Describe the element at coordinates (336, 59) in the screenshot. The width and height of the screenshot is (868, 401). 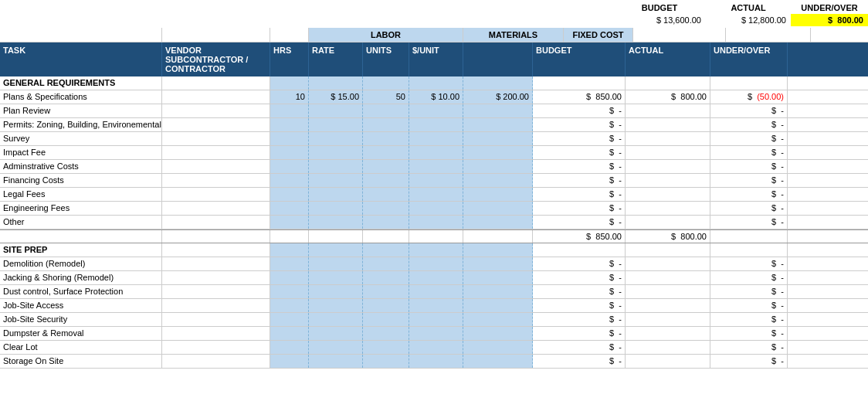
I see `rate-header: RATE` at that location.